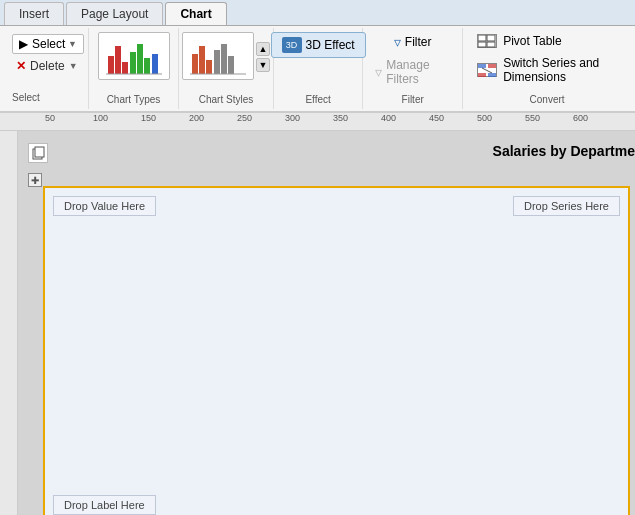 This screenshot has width=635, height=515. What do you see at coordinates (104, 206) in the screenshot?
I see `drop-value-zone: Drop Value Here` at bounding box center [104, 206].